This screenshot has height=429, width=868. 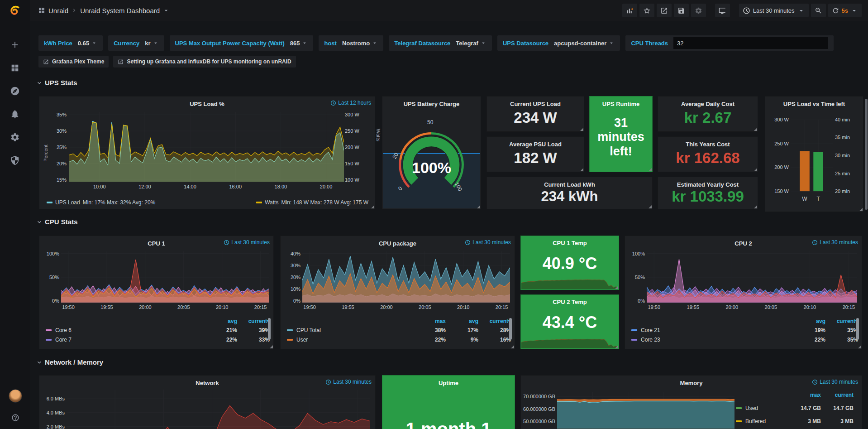 What do you see at coordinates (57, 222) in the screenshot?
I see `section-header-cpu-stats: CPU Stats` at bounding box center [57, 222].